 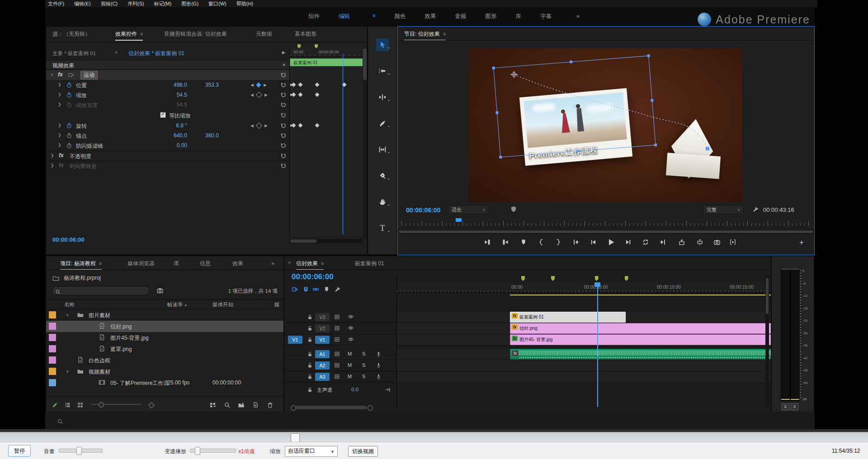 What do you see at coordinates (756, 210) in the screenshot?
I see `wrench-icon` at bounding box center [756, 210].